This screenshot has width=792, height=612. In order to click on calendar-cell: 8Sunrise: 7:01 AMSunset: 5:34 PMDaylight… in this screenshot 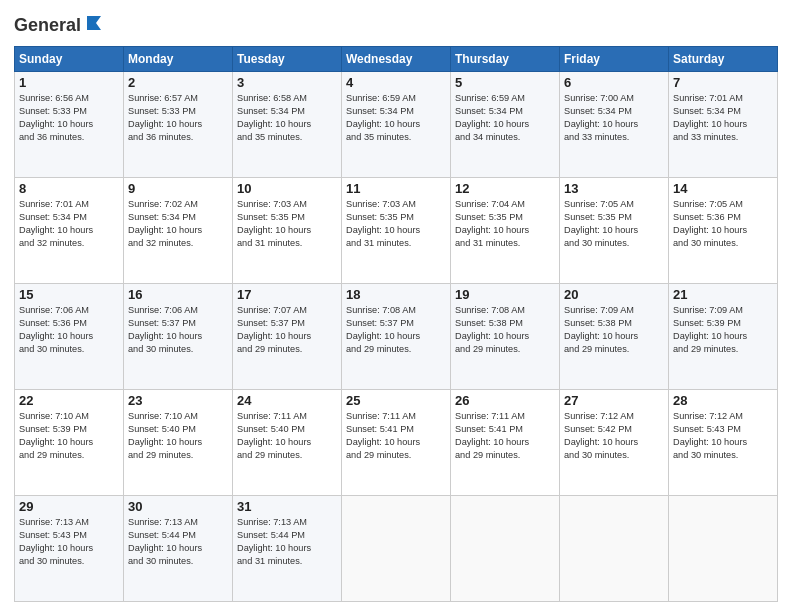, I will do `click(70, 231)`.